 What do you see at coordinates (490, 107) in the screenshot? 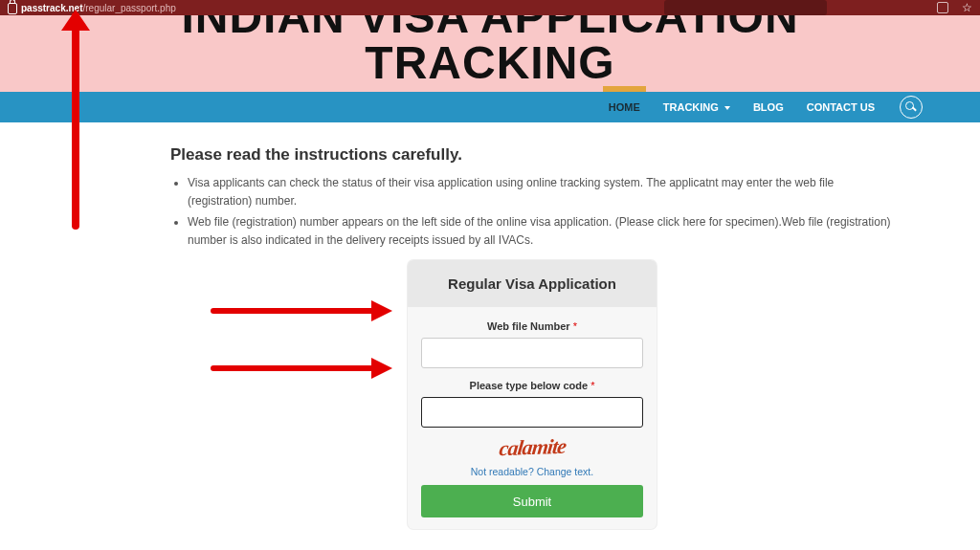
I see `main-nav: HOME TRACKING BLOG CONTACT US` at bounding box center [490, 107].